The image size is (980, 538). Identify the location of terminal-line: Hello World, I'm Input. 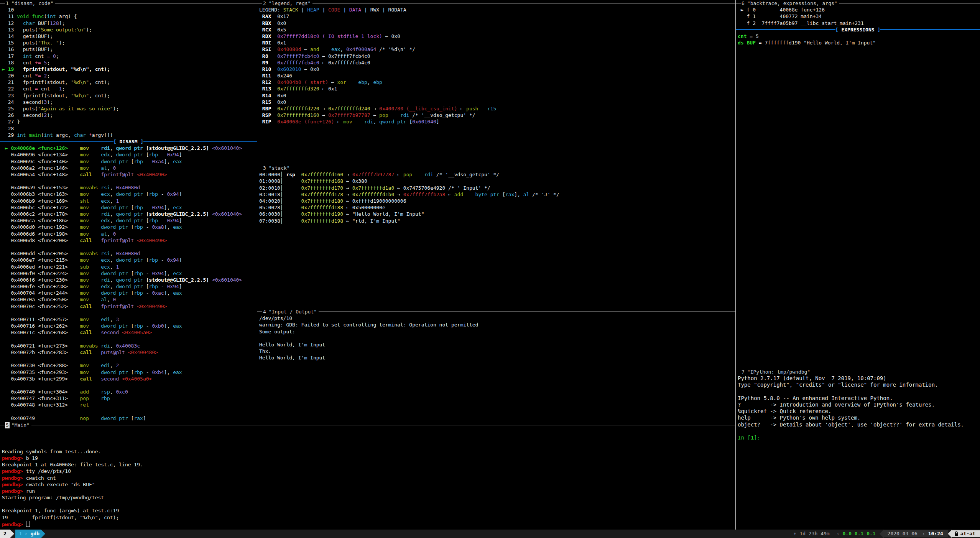
(497, 358).